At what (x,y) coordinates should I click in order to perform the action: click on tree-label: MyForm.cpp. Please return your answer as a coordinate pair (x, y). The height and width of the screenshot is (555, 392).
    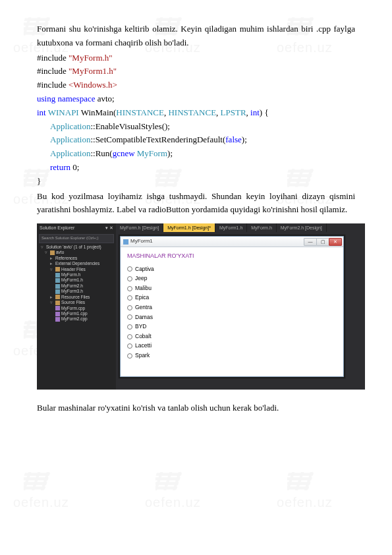
    Looking at the image, I should click on (73, 308).